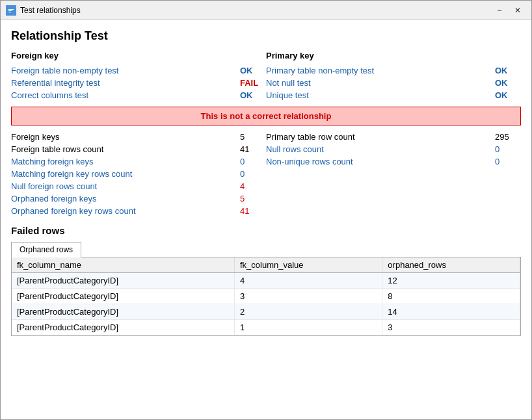 Image resolution: width=532 pixels, height=420 pixels. Describe the element at coordinates (126, 83) in the screenshot. I see `fk-test-2-label: Referential integrity test` at that location.